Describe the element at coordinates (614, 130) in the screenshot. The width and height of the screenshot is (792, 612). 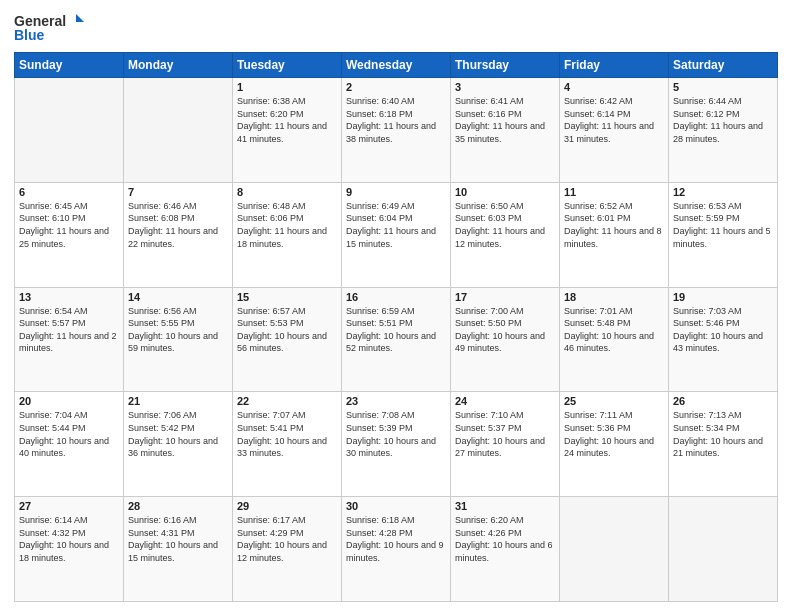
I see `calendar-cell: 4Sunrise: 6:42 AM Sunset: 6:14 PM Daylig…` at that location.